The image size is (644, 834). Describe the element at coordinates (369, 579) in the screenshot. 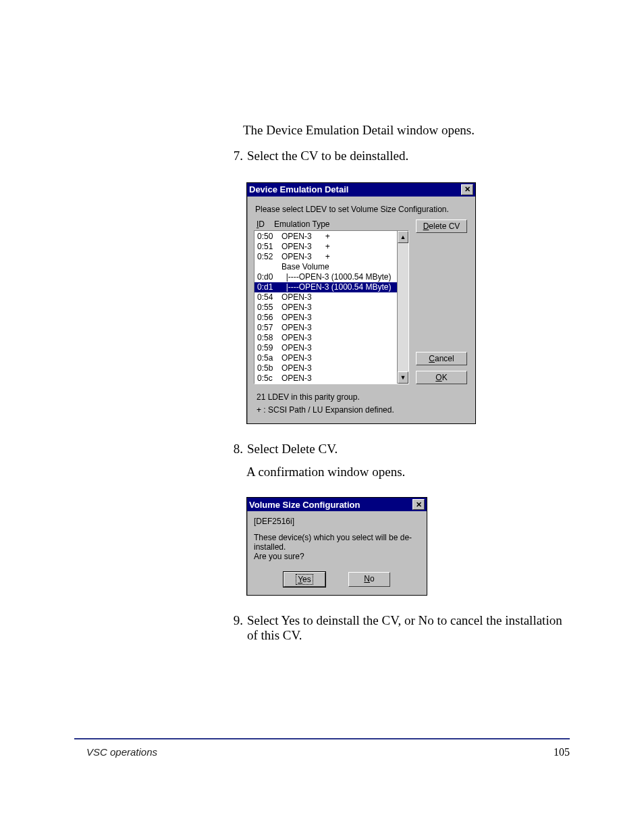

I see `no-button: No` at that location.